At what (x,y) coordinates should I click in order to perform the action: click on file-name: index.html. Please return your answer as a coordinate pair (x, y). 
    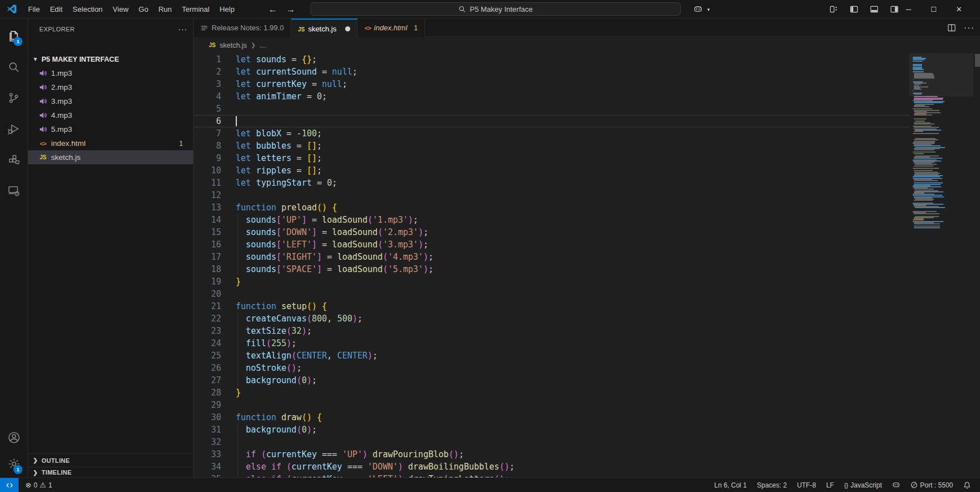
    Looking at the image, I should click on (68, 144).